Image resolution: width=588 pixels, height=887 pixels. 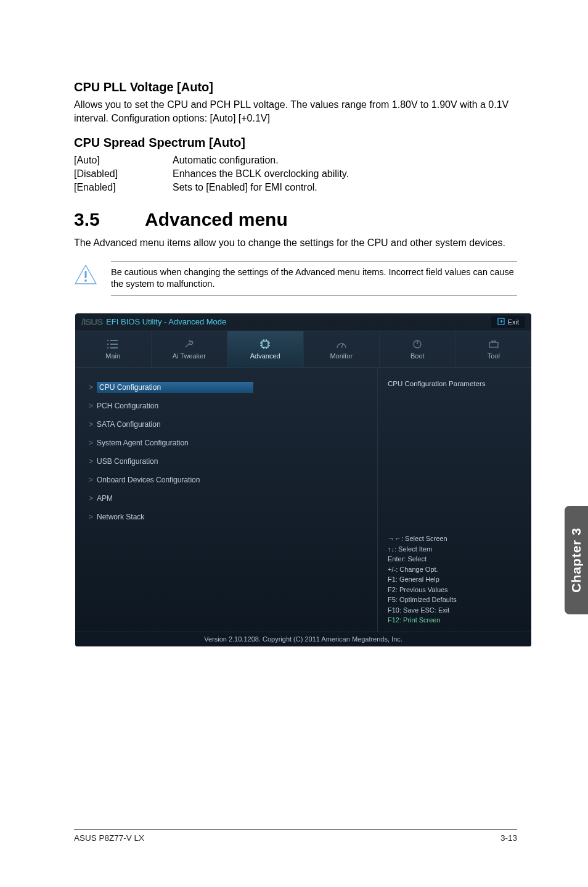 What do you see at coordinates (417, 344) in the screenshot?
I see `power-icon` at bounding box center [417, 344].